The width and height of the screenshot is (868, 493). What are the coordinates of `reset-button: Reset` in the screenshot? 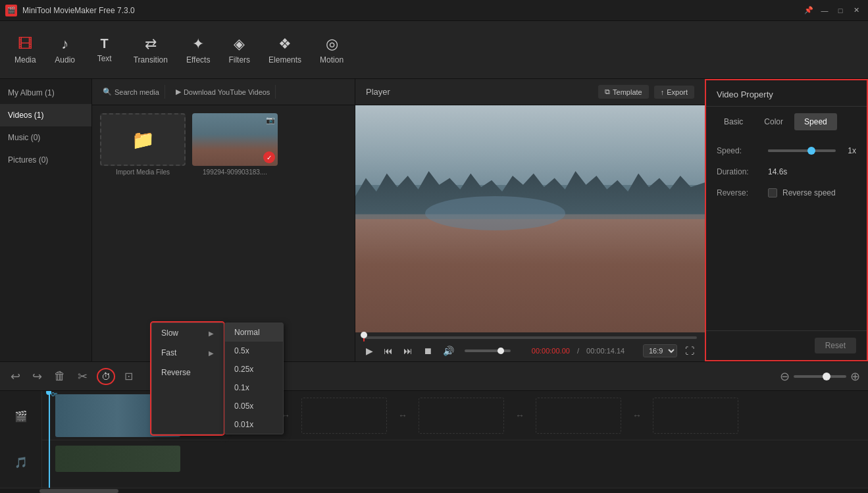 It's located at (836, 346).